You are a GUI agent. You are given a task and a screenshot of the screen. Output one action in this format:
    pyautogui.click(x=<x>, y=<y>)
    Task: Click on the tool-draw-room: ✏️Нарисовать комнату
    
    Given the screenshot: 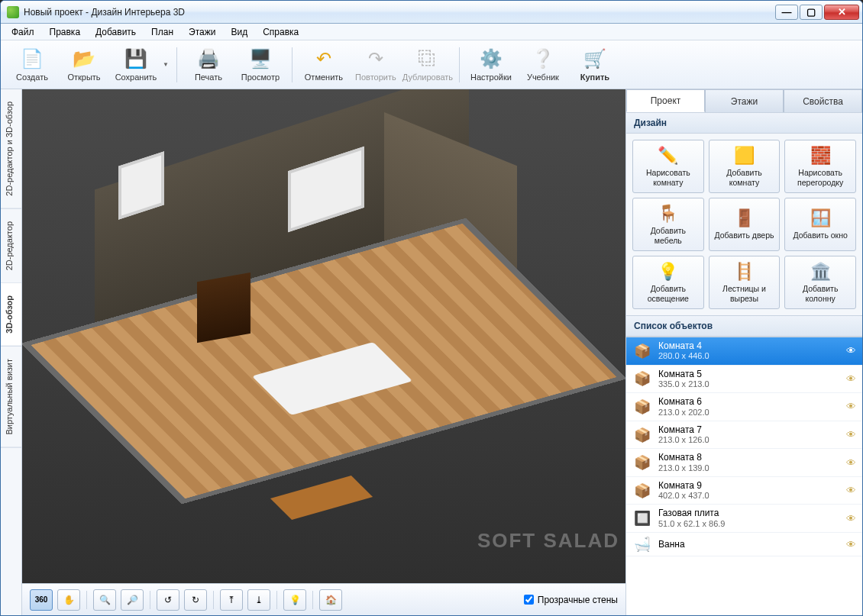 What is the action you would take?
    pyautogui.click(x=668, y=166)
    